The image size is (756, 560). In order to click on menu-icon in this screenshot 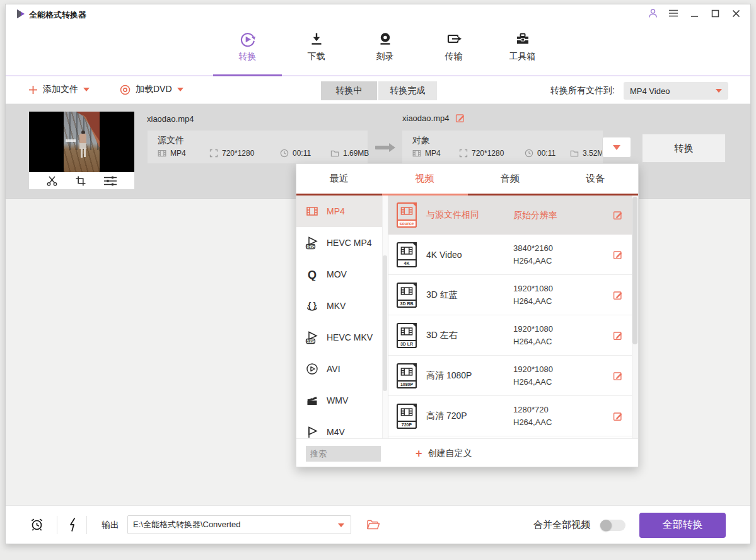, I will do `click(673, 13)`.